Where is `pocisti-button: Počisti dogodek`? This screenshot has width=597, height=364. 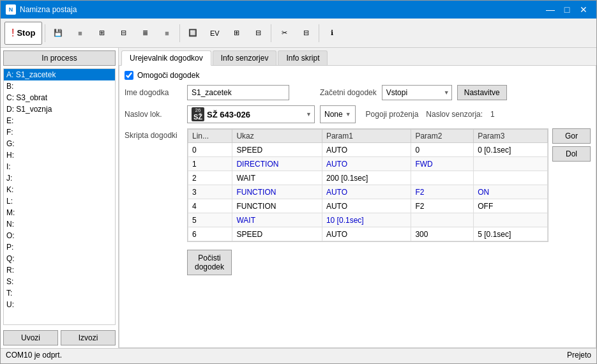
pocisti-button: Počisti dogodek is located at coordinates (209, 262).